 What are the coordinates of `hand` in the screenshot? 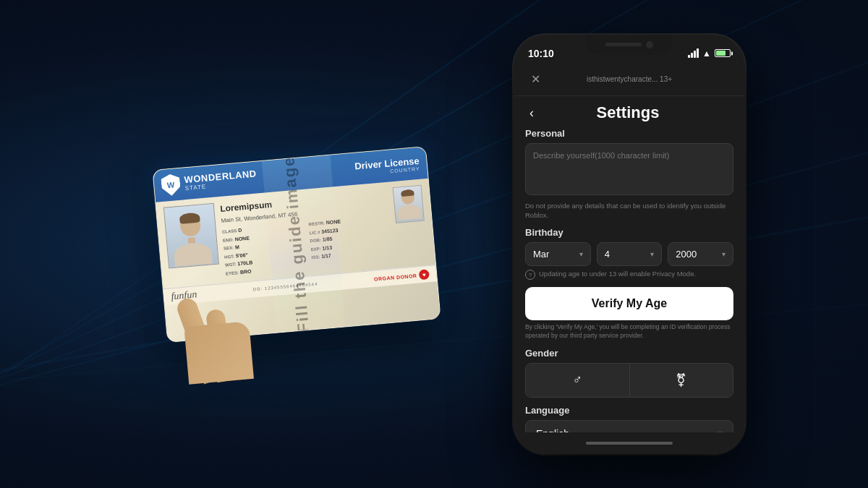 It's located at (223, 316).